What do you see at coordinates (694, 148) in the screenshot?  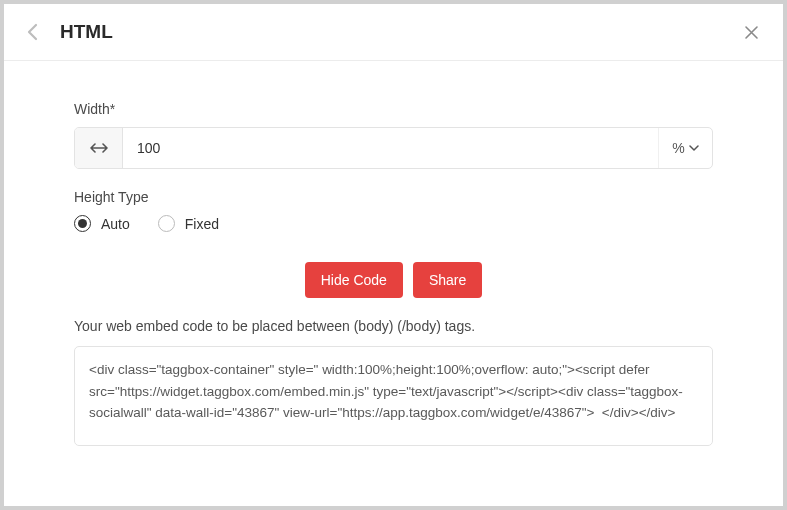 I see `chevron-down-icon` at bounding box center [694, 148].